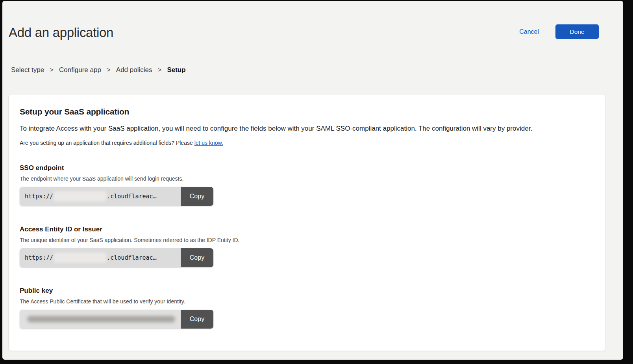 The width and height of the screenshot is (633, 364). What do you see at coordinates (197, 196) in the screenshot?
I see `sso-endpoint-copy-button: Copy` at bounding box center [197, 196].